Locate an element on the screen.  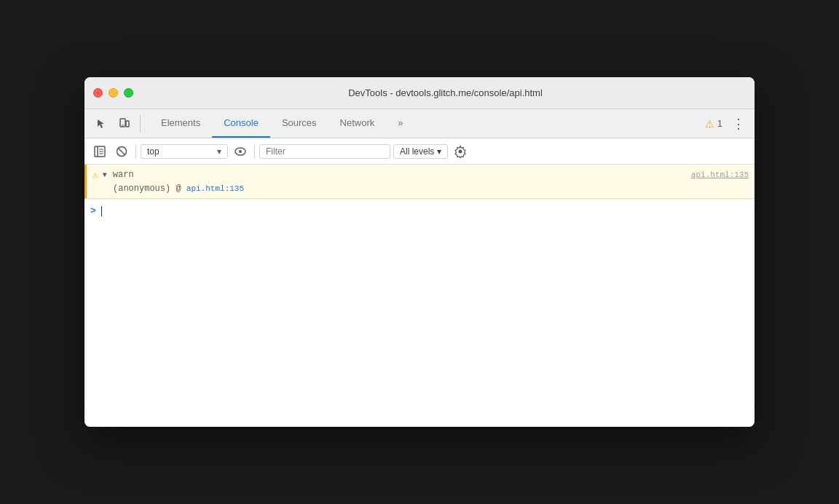
eye-icon is located at coordinates (240, 151).